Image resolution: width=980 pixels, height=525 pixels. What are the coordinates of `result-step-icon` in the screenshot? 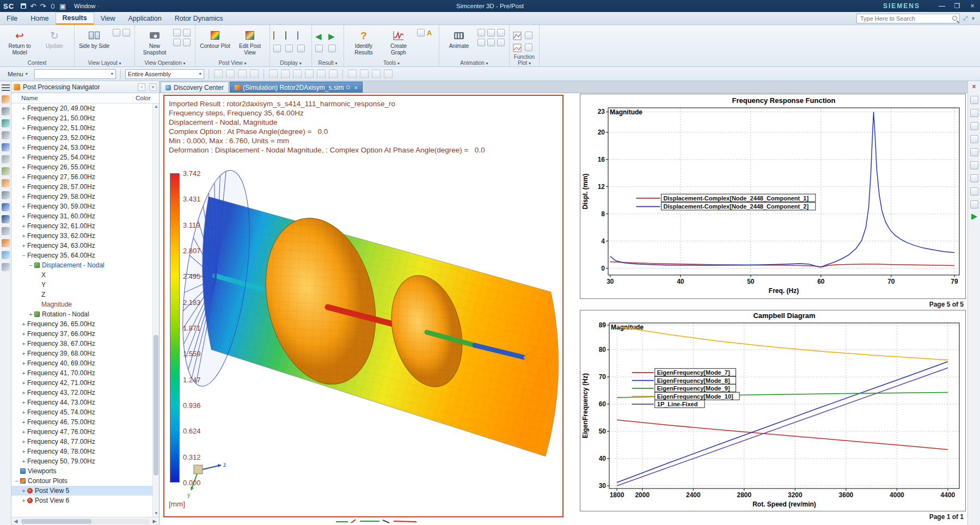 It's located at (319, 48).